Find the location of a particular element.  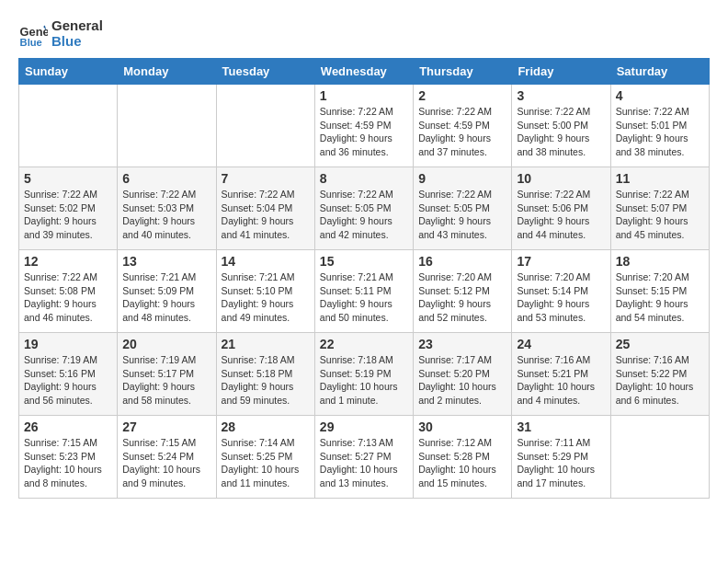

svg-text: Blue is located at coordinates (31, 41).